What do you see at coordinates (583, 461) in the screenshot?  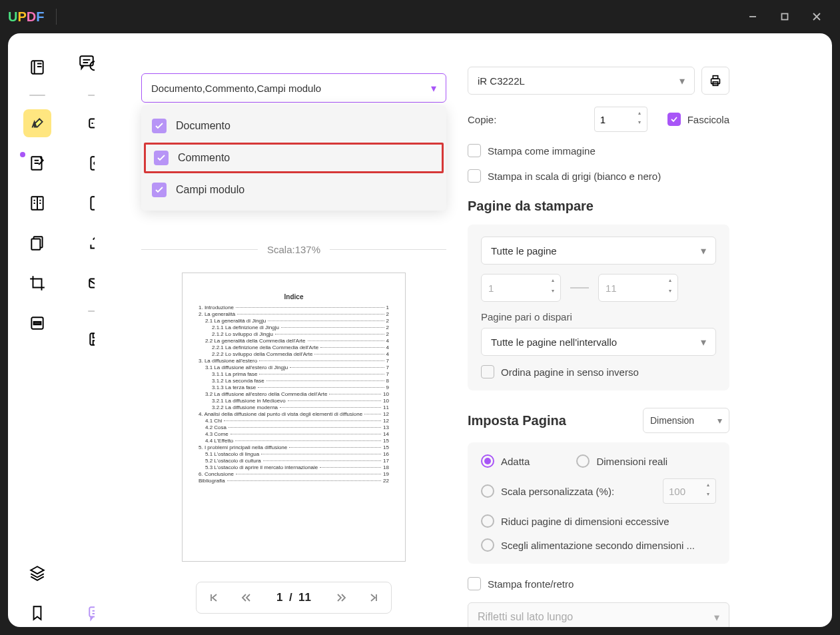 I see `actual-size-radio` at bounding box center [583, 461].